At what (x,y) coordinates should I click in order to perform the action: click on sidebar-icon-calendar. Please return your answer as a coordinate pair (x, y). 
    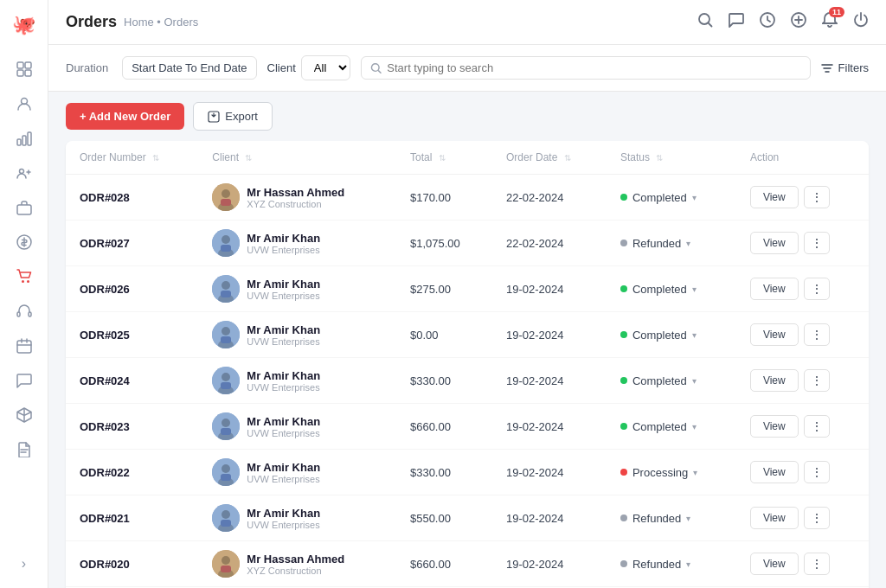
    Looking at the image, I should click on (24, 346).